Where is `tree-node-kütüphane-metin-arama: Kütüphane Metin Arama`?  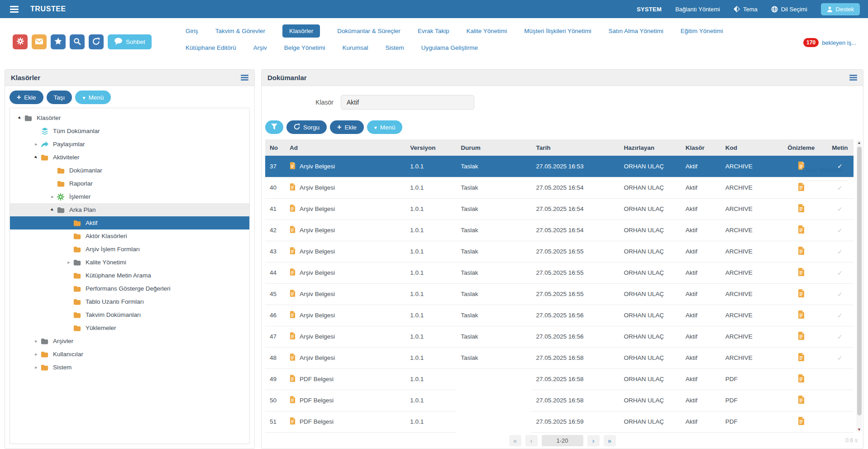 tree-node-kütüphane-metin-arama: Kütüphane Metin Arama is located at coordinates (129, 275).